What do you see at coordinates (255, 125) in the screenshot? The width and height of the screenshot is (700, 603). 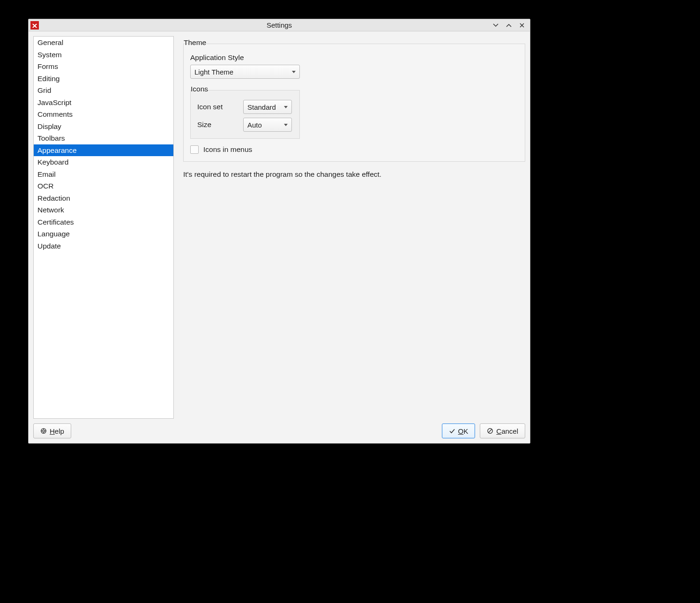 I see `icon-size-value: Auto` at bounding box center [255, 125].